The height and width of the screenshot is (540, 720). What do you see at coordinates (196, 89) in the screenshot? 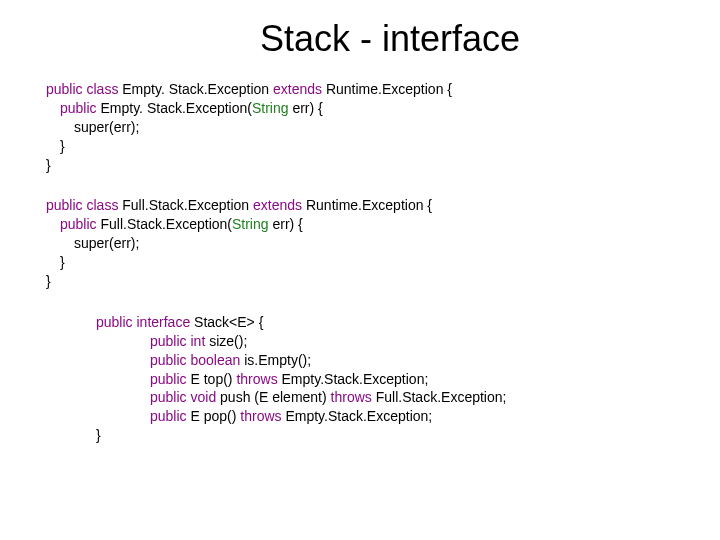
I see `type-name: Empty. Stack.Exception` at bounding box center [196, 89].